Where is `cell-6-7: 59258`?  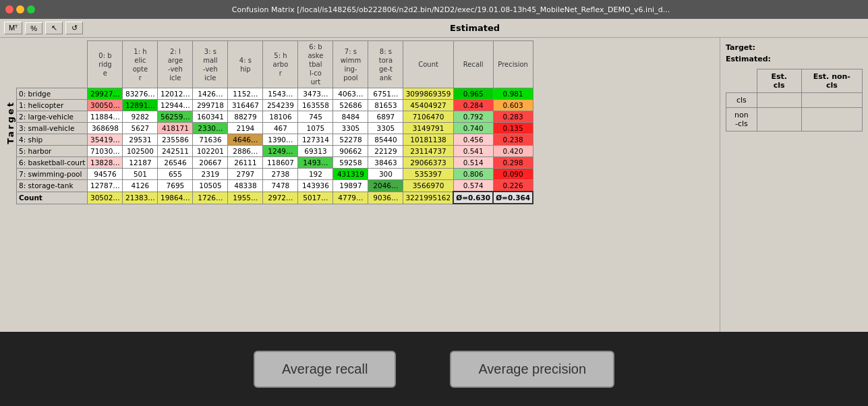
cell-6-7: 59258 is located at coordinates (351, 163).